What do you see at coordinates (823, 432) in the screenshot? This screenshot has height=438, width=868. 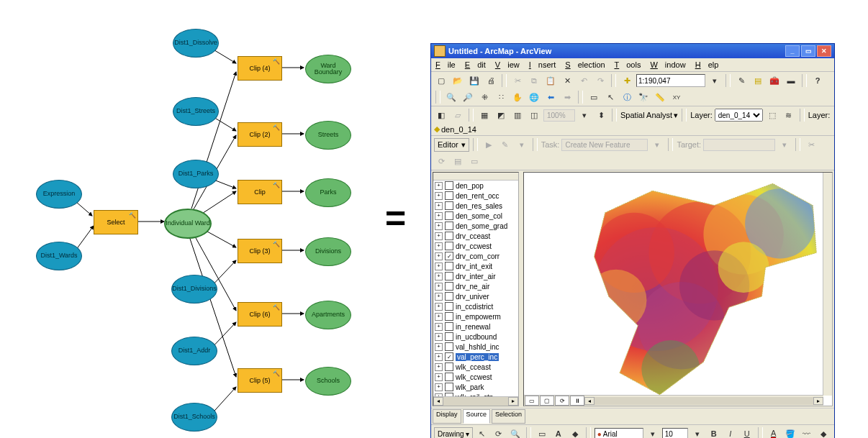 I see `marker-color-icon: ◆` at bounding box center [823, 432].